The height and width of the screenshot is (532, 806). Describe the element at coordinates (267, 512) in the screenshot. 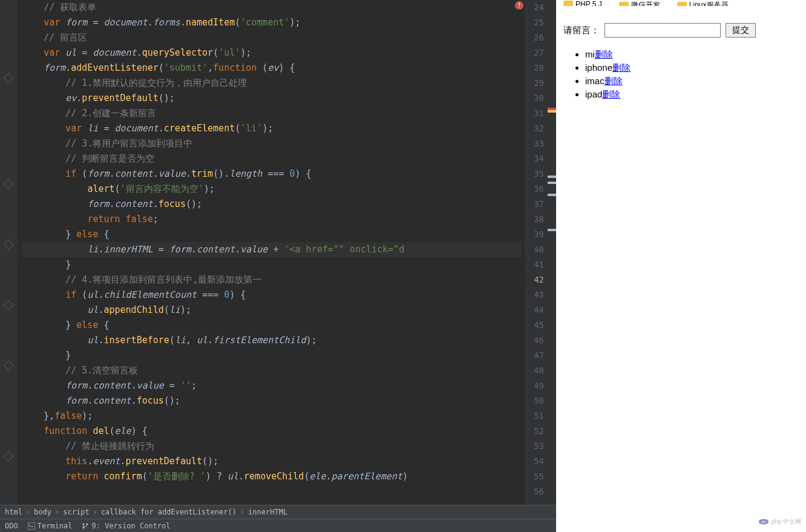

I see `breadcrumb-item: innerHTML` at that location.